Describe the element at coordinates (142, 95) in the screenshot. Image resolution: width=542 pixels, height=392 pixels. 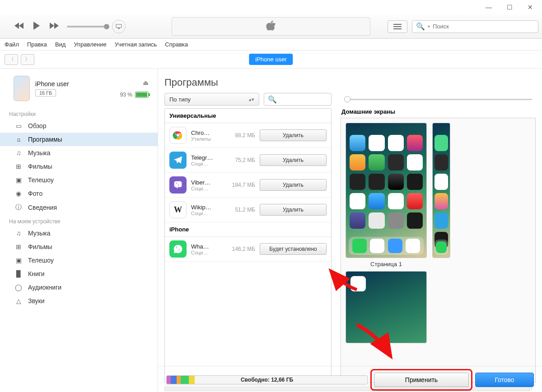
I see `battery-icon` at that location.